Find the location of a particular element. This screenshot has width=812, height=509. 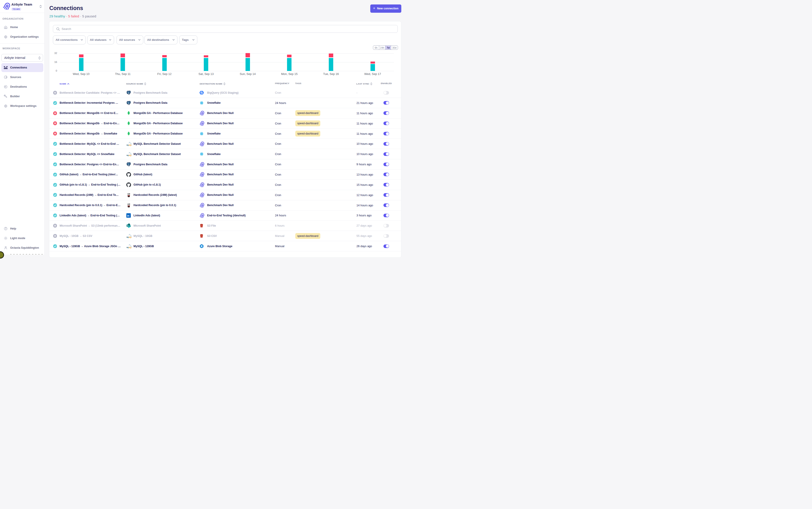

svg-text: S is located at coordinates (128, 226).